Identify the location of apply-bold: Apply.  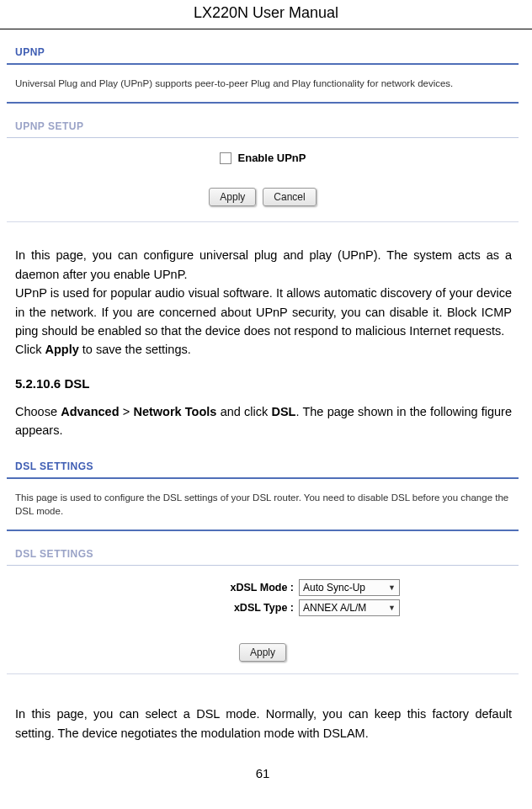
(61, 349).